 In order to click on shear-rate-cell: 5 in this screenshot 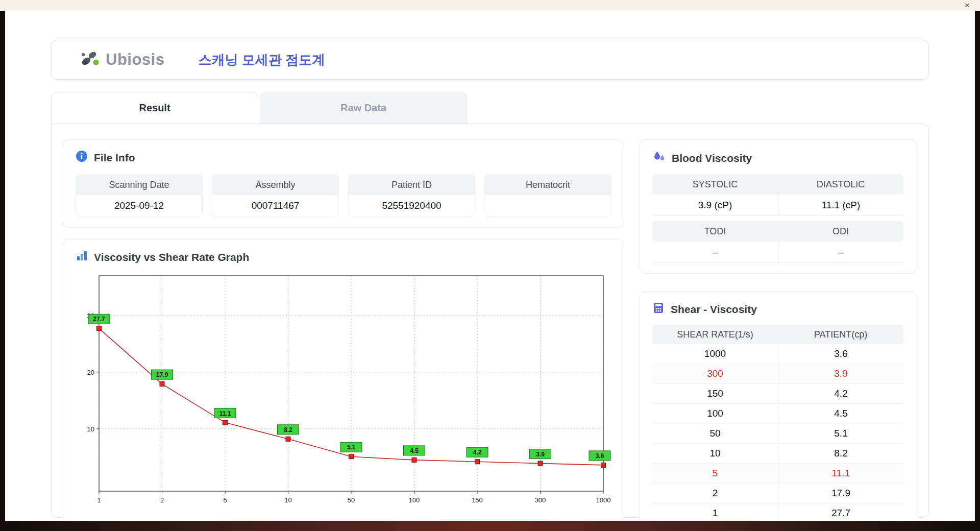, I will do `click(715, 473)`.